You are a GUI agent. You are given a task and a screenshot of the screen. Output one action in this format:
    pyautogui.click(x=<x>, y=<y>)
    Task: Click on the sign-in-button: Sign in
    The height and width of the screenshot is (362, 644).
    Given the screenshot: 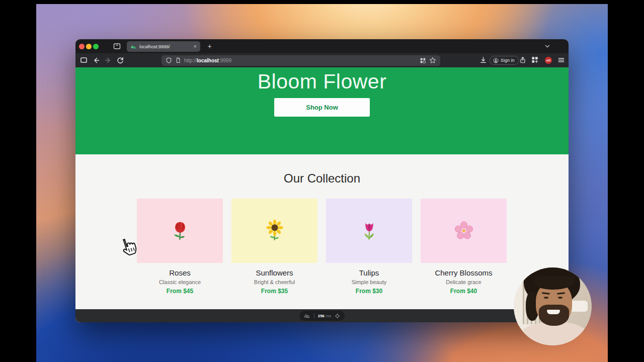 What is the action you would take?
    pyautogui.click(x=504, y=60)
    